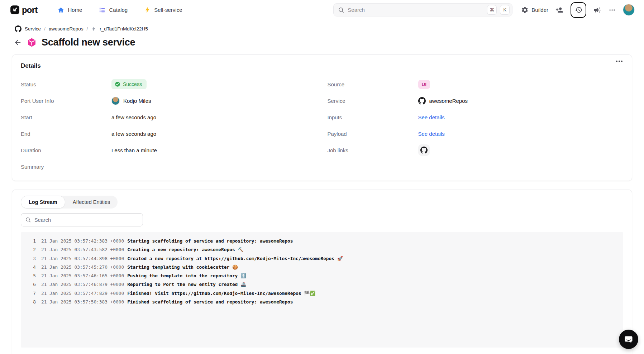 The image size is (644, 354). Describe the element at coordinates (578, 10) in the screenshot. I see `runs-history-button` at that location.